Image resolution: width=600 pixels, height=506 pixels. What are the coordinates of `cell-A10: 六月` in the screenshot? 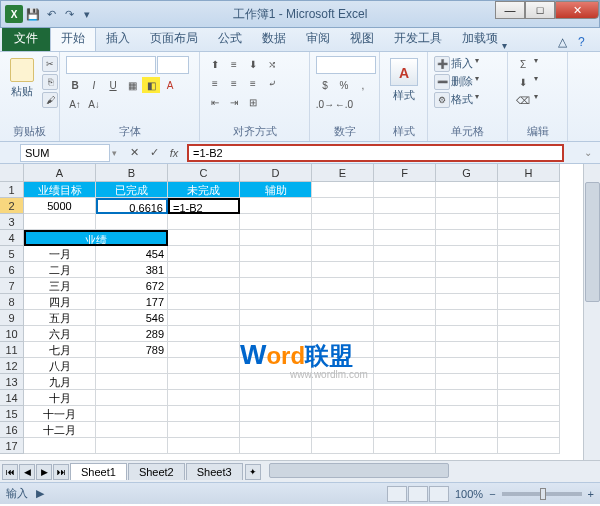 It's located at (60, 334).